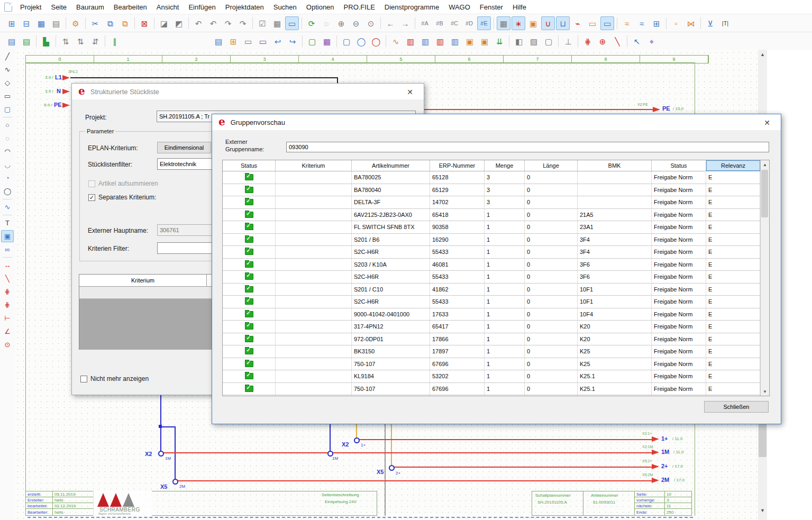 Image resolution: width=812 pixels, height=520 pixels. What do you see at coordinates (425, 41) in the screenshot?
I see `panel-b-icon: ▥` at bounding box center [425, 41].